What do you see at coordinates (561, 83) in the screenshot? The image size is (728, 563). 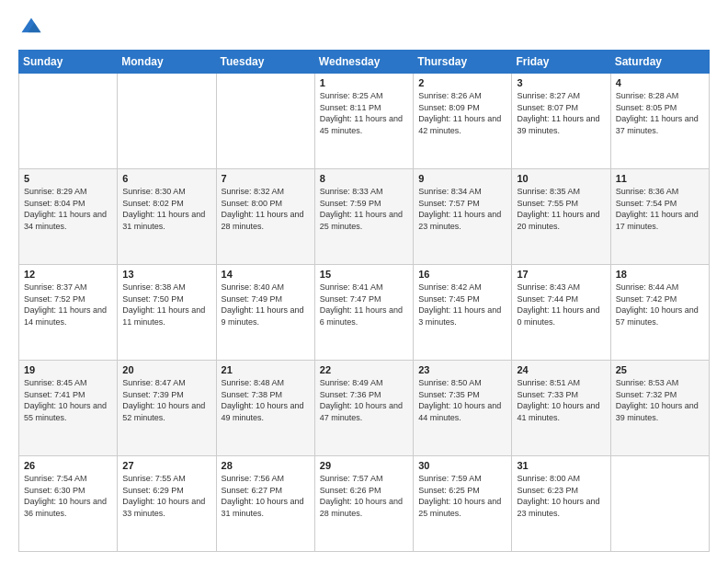 I see `day-number: 3` at bounding box center [561, 83].